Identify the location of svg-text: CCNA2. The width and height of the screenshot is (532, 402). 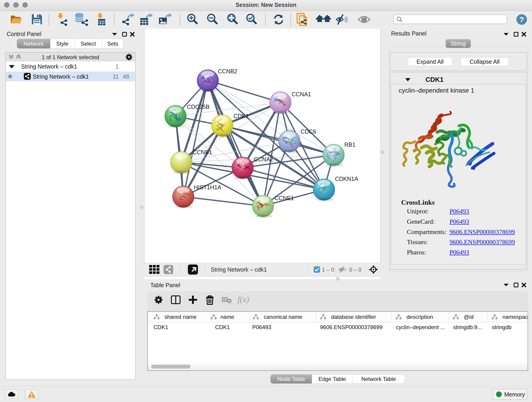
(264, 159).